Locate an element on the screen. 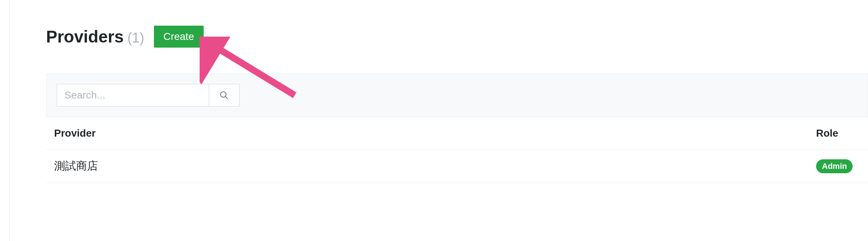  create-button: Create is located at coordinates (179, 37).